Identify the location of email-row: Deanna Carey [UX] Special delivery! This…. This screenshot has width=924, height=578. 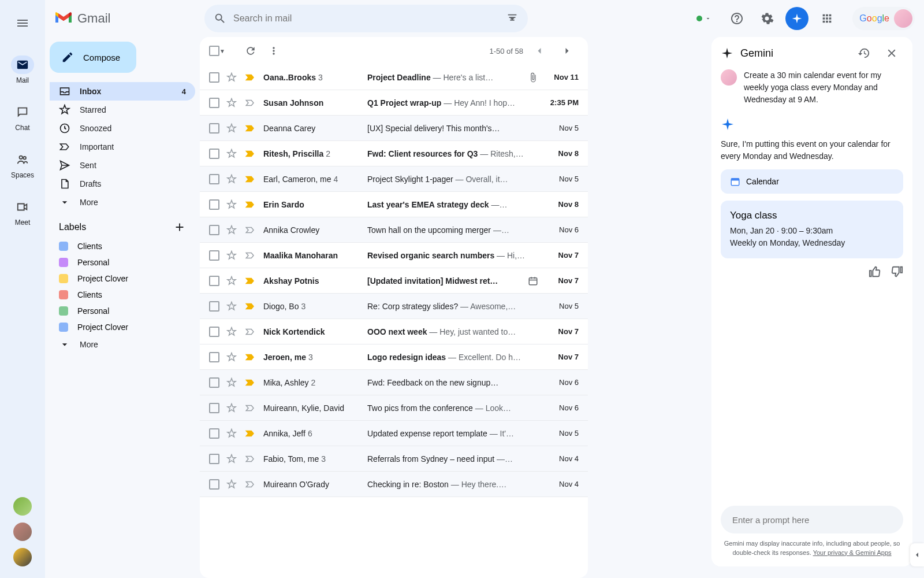
(394, 128).